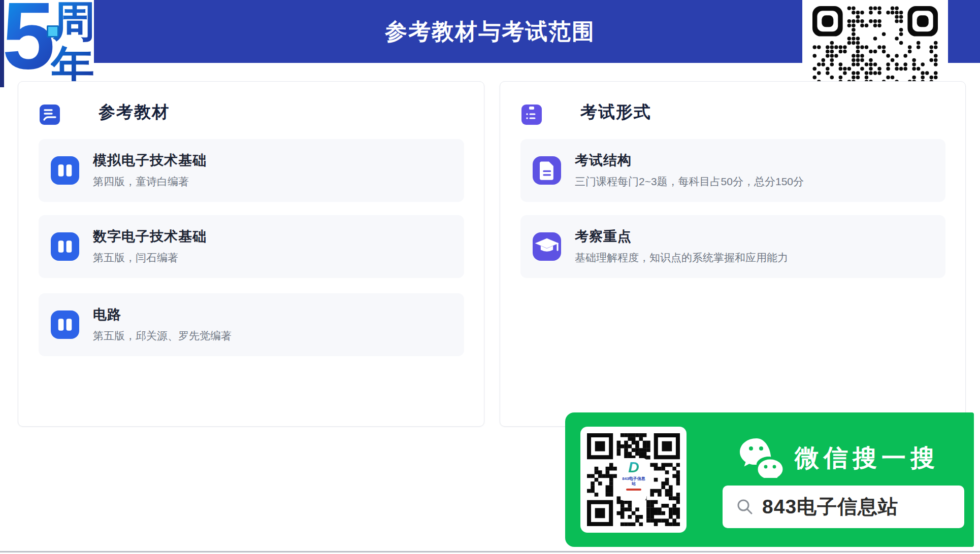 Image resolution: width=980 pixels, height=554 pixels. I want to click on exam-item-subtitle: 基础理解程度，知识点的系统掌握和应用能力, so click(681, 258).